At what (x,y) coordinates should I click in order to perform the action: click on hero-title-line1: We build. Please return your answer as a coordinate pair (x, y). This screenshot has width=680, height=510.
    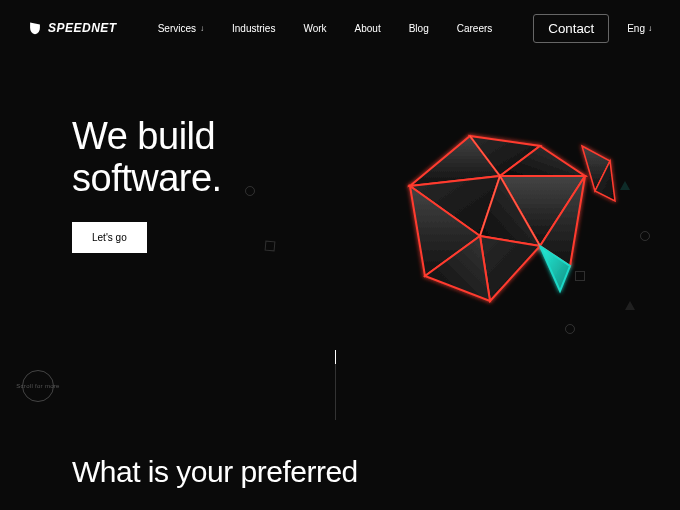
    Looking at the image, I should click on (144, 136).